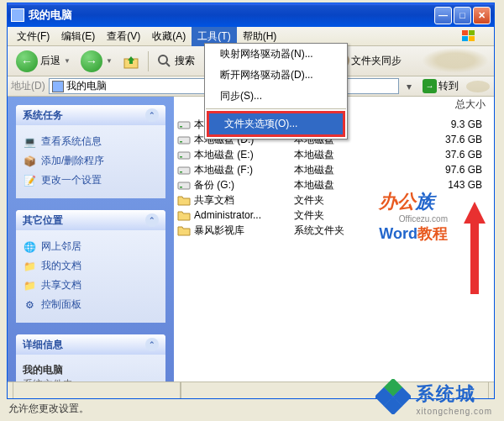  I want to click on annotation-highlight: 文件夹选项(O)..., so click(276, 124).